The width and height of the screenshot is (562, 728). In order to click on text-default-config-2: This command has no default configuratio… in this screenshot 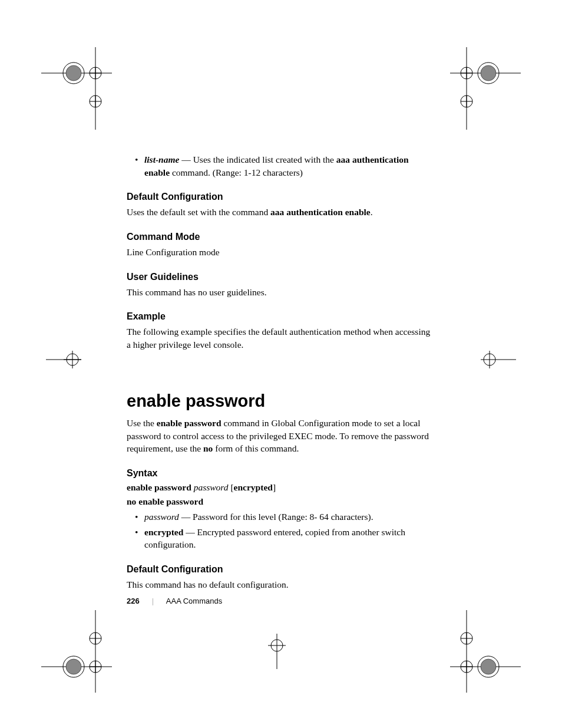, I will do `click(280, 585)`.